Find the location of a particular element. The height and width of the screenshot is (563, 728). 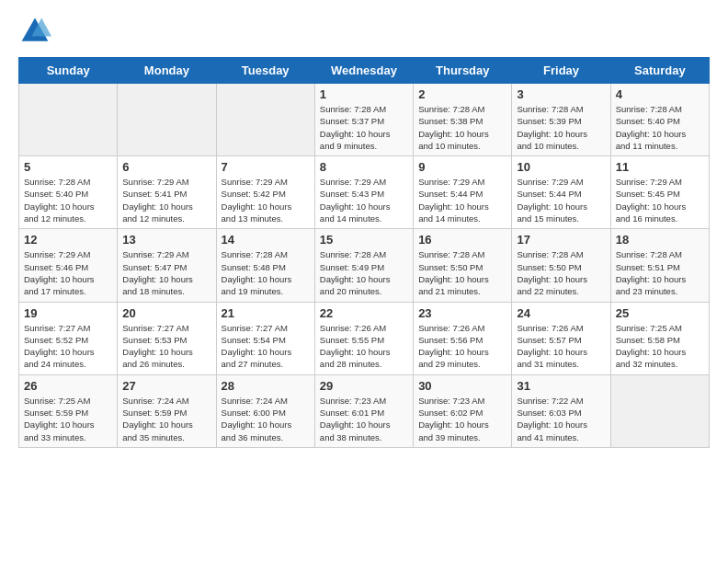

day-number: 14 is located at coordinates (266, 239).